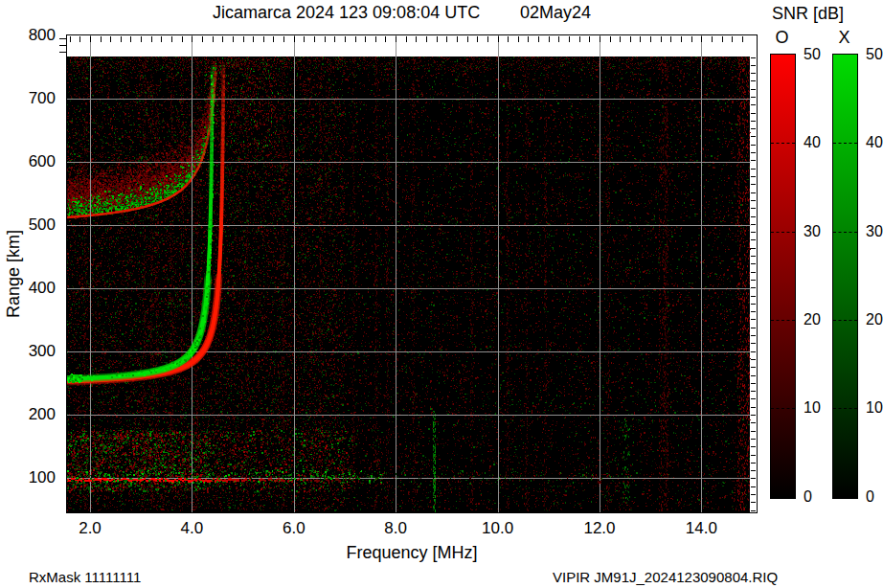 This screenshot has height=588, width=883. Describe the element at coordinates (90, 529) in the screenshot. I see `x-tick-label: 2.0` at that location.